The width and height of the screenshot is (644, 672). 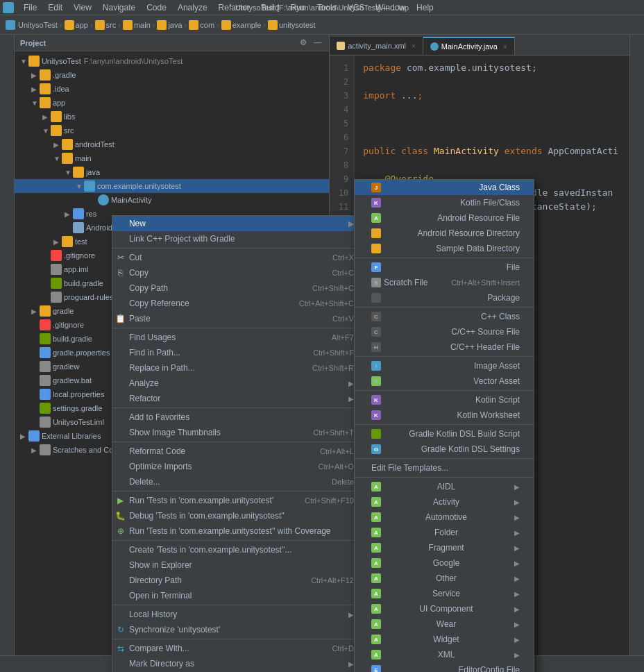 What do you see at coordinates (444, 203) in the screenshot?
I see `submenu-kotlin-file: K Kotlin File/Class` at bounding box center [444, 203].